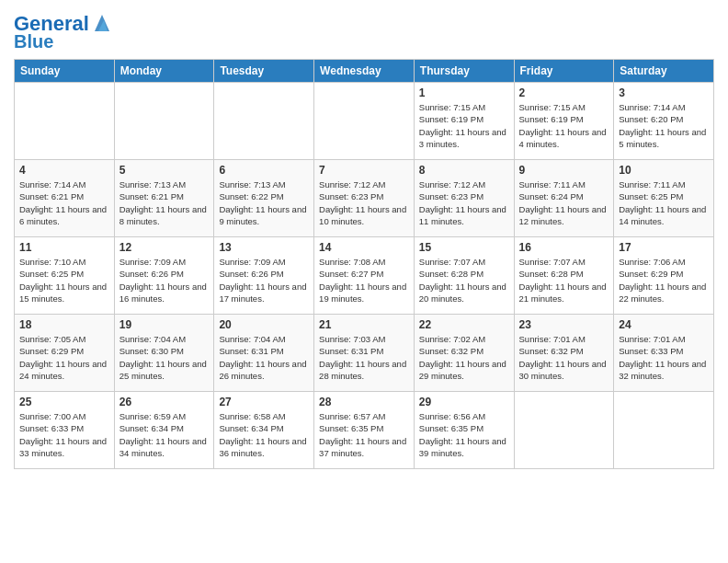  What do you see at coordinates (164, 276) in the screenshot?
I see `calendar-cell: 12Sunrise: 7:09 AM Sunset: 6:26 PM Dayli…` at bounding box center [164, 276].